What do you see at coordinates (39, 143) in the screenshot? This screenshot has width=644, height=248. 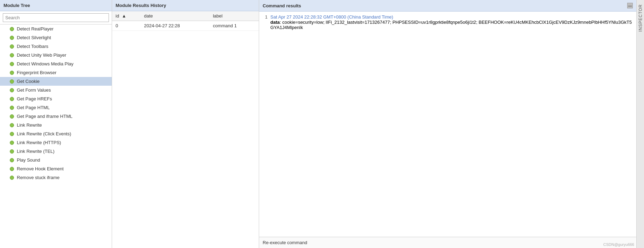 I see `module-item-label: Link Rewrite (HTTPS)` at bounding box center [39, 143].